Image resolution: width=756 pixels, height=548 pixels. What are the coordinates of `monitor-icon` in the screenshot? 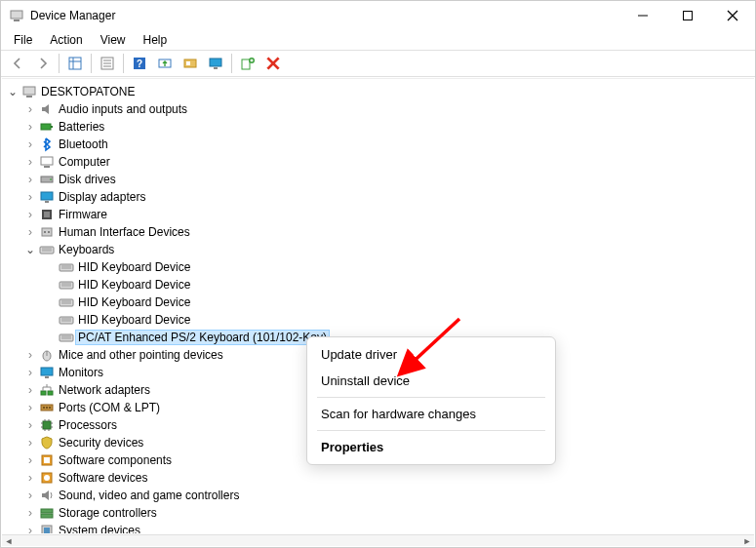 It's located at (47, 372).